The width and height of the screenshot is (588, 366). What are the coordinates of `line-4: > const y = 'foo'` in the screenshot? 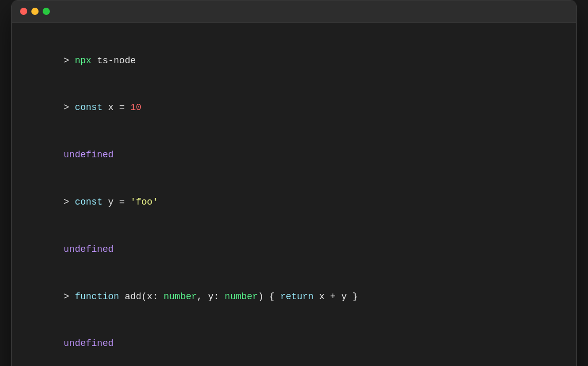 It's located at (294, 202).